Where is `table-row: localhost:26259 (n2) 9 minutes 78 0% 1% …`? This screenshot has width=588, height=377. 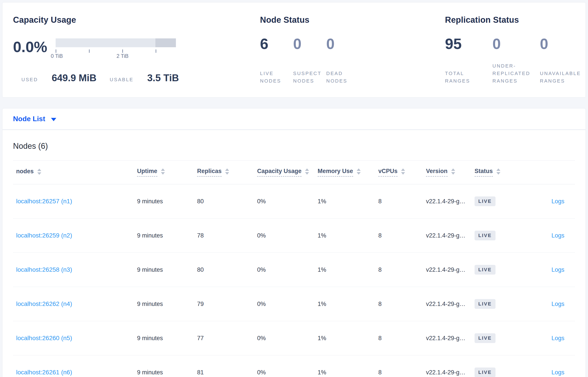
table-row: localhost:26259 (n2) 9 minutes 78 0% 1% … is located at coordinates (294, 236).